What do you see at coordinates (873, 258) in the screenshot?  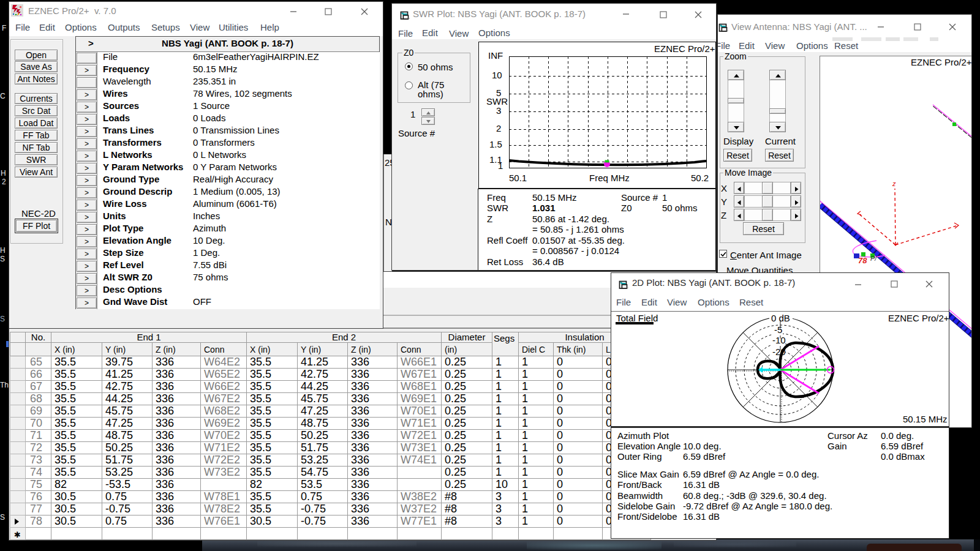 I see `svg-text: P/` at bounding box center [873, 258].